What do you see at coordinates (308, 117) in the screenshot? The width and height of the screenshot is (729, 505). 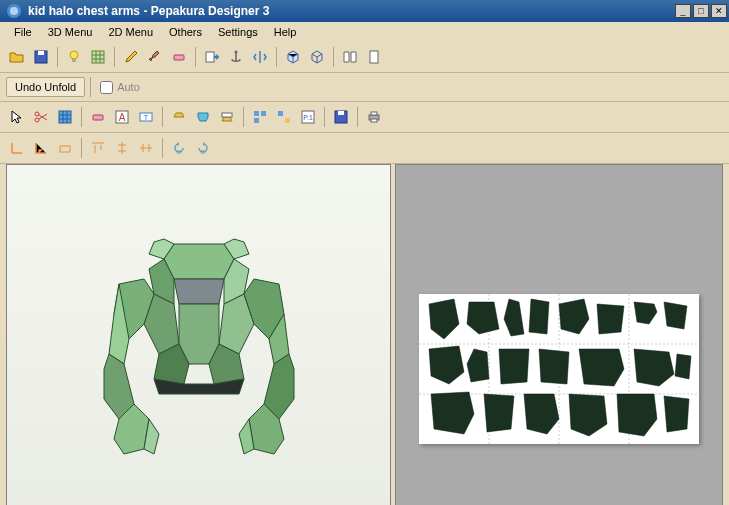 I see `p1-button: P.1` at bounding box center [308, 117].